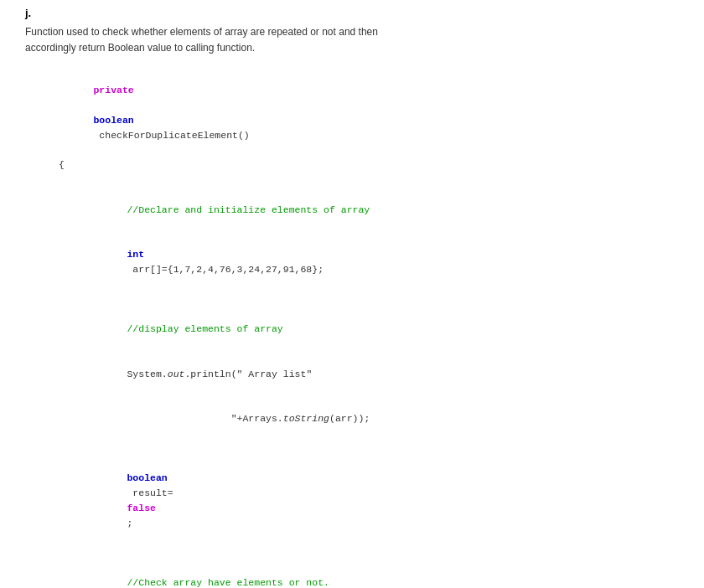  What do you see at coordinates (201, 32) in the screenshot?
I see `description-line1: Function used to check whether elements …` at bounding box center [201, 32].